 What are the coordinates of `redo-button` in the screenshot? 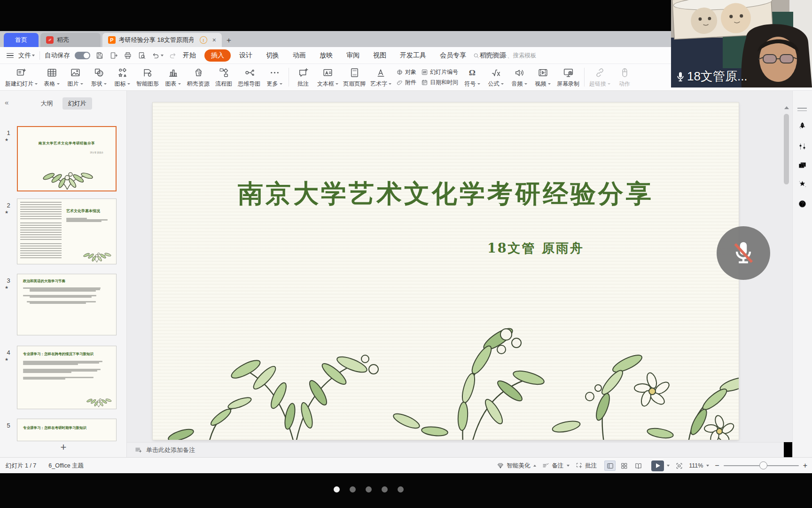 It's located at (173, 56).